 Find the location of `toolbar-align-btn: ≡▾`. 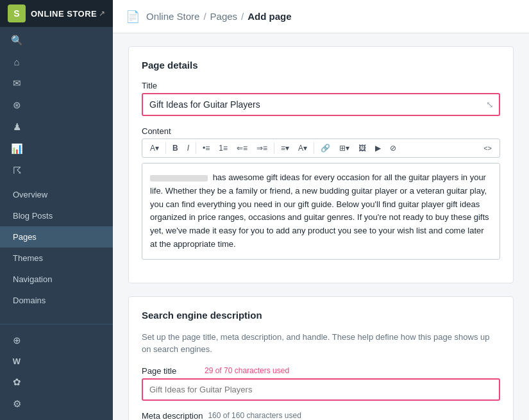

toolbar-align-btn: ≡▾ is located at coordinates (285, 148).